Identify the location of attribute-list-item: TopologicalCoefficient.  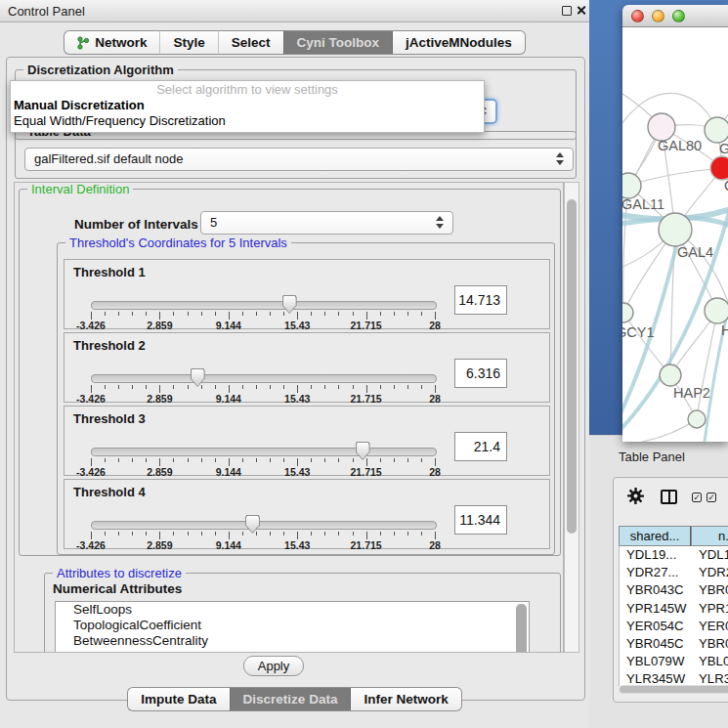
(292, 625).